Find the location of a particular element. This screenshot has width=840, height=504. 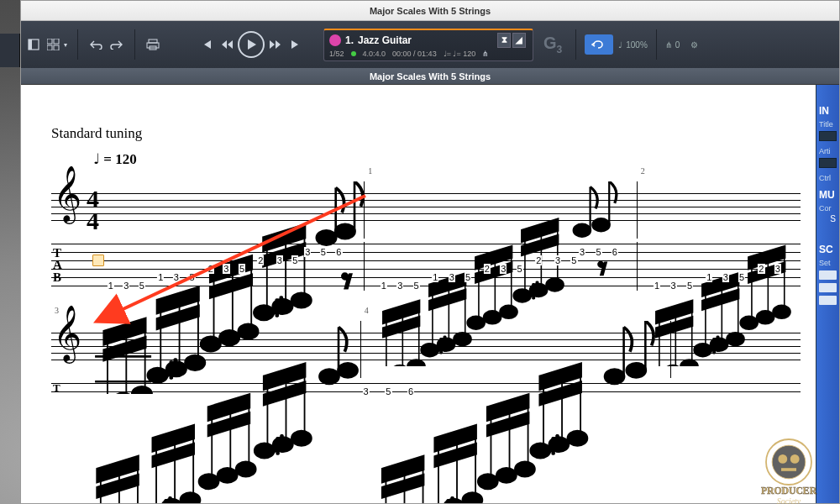

track-number: 1. is located at coordinates (349, 40).